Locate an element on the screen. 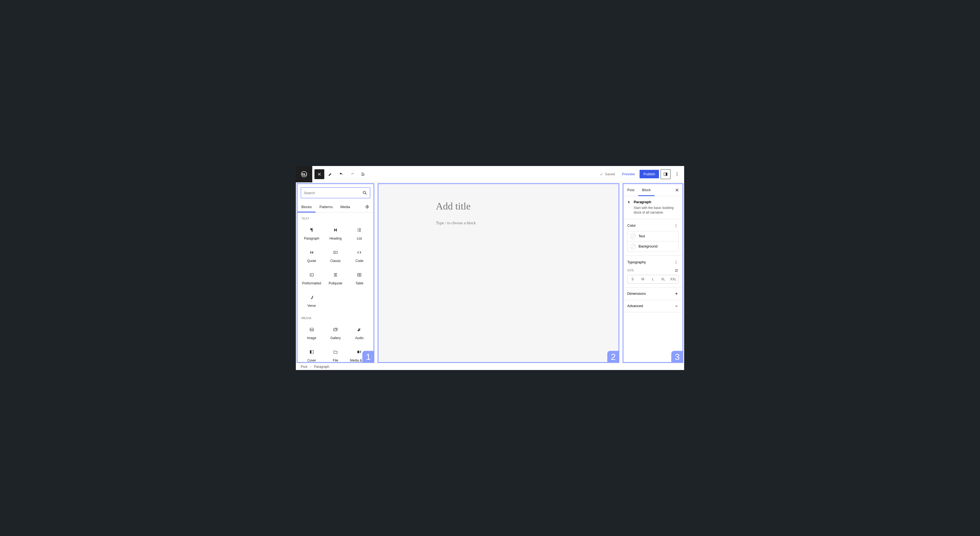 This screenshot has height=536, width=980. block-table: Table is located at coordinates (360, 278).